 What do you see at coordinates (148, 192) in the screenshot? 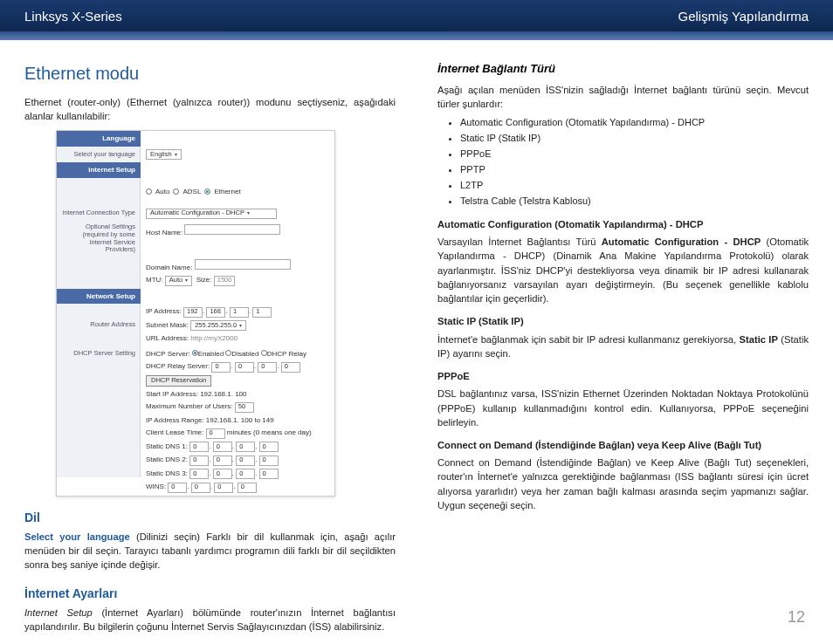
I see `radio-auto` at bounding box center [148, 192].